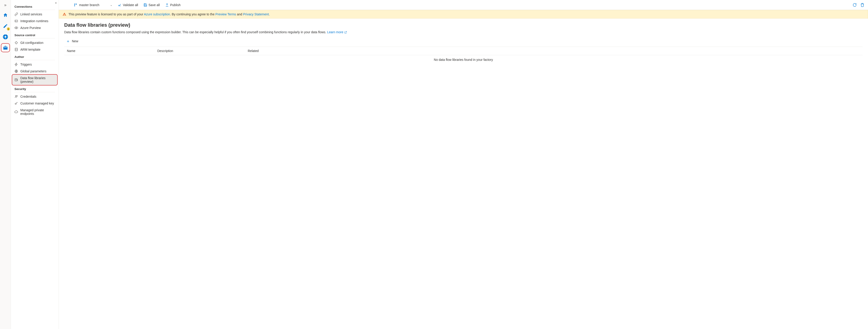  What do you see at coordinates (463, 14) in the screenshot?
I see `preview-banner: This preview feature is licensed to you …` at bounding box center [463, 14].